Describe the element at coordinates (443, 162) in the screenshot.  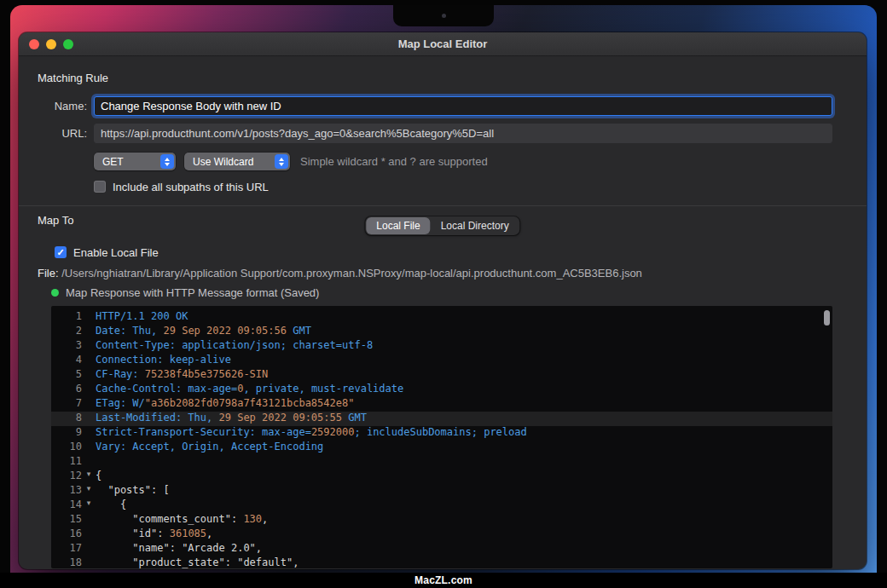
I see `method-match-row: GET Use Wildcard Simple wildcard * and ?…` at that location.